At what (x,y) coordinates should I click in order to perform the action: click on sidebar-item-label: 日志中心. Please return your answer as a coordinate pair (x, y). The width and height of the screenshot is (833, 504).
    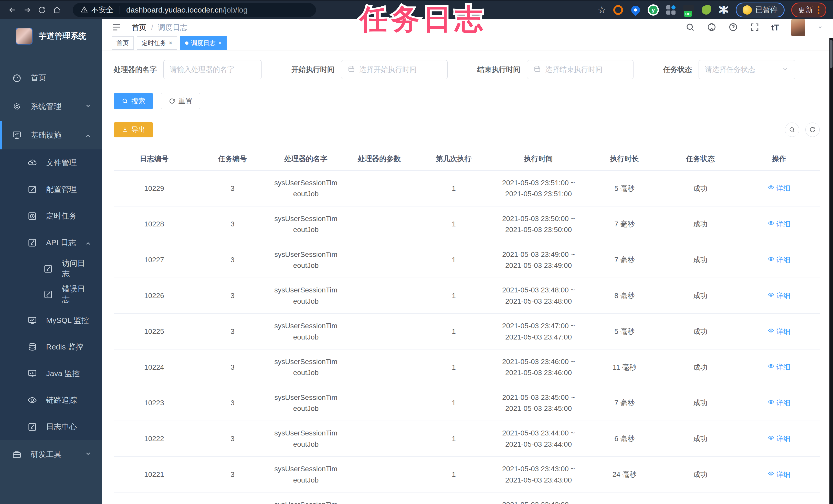
    Looking at the image, I should click on (62, 427).